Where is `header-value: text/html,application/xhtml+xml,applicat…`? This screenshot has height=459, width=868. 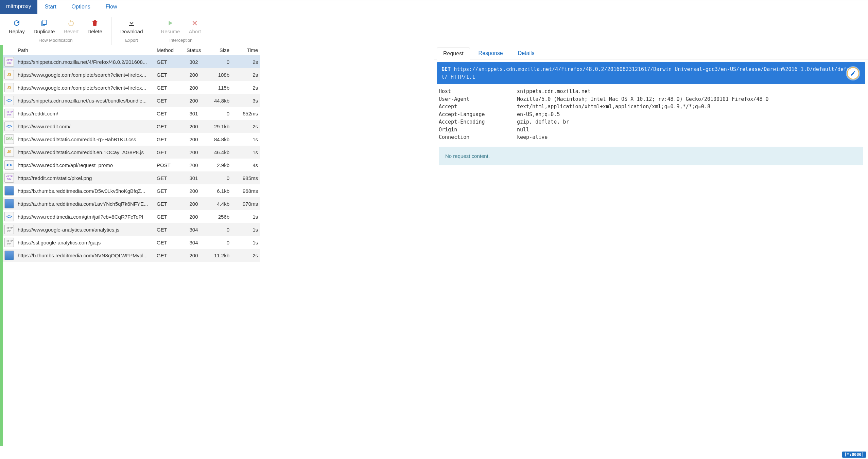 header-value: text/html,application/xhtml+xml,applicat… is located at coordinates (690, 107).